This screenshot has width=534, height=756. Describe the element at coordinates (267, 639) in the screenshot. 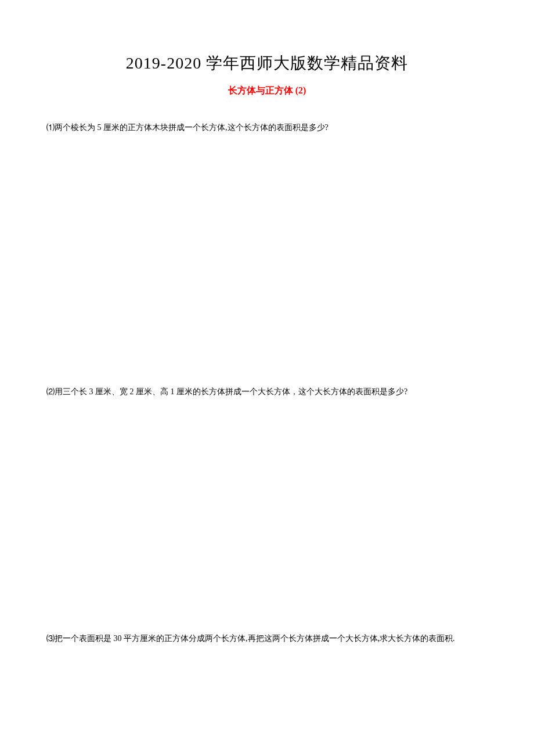

I see `question-3: ⑶把一个表面积是 30 平方厘米的正方体分成两个长方体,再把这两个长方体拼成一个…` at that location.